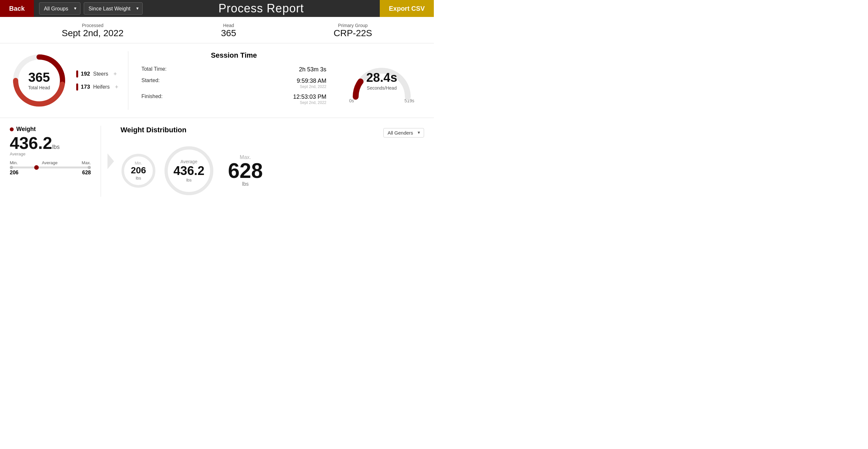 The image size is (868, 449). I want to click on gauge-text: 28.4s Seconds/Head, so click(381, 81).